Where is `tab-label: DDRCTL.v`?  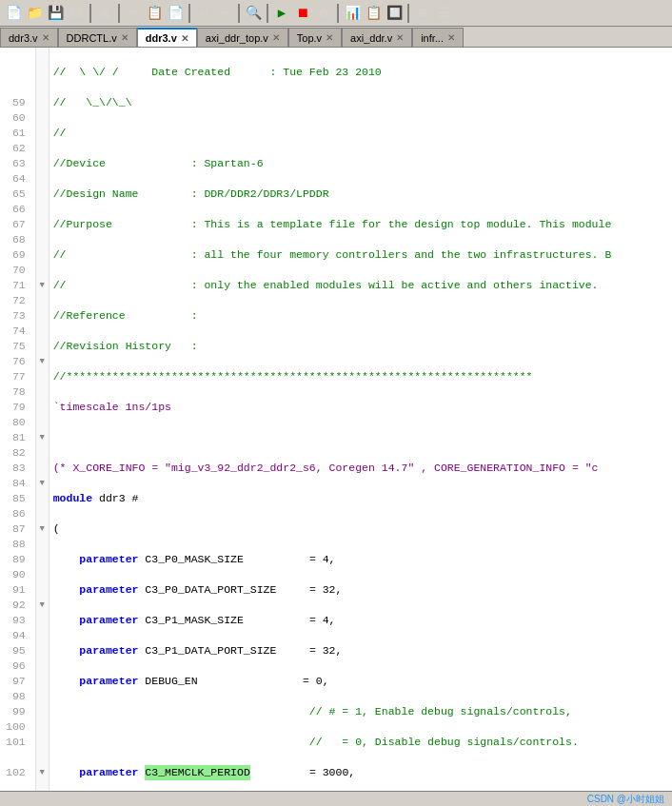
tab-label: DDRCTL.v is located at coordinates (91, 38).